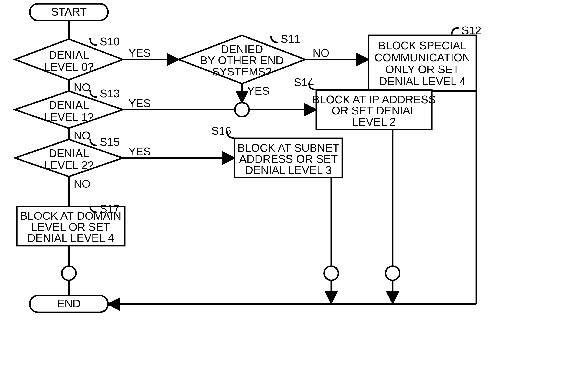 Image resolution: width=588 pixels, height=368 pixels. What do you see at coordinates (425, 57) in the screenshot?
I see `s12-process: BLOCK SPECIAL COMMUNICATION ONLY OR SET …` at bounding box center [425, 57].